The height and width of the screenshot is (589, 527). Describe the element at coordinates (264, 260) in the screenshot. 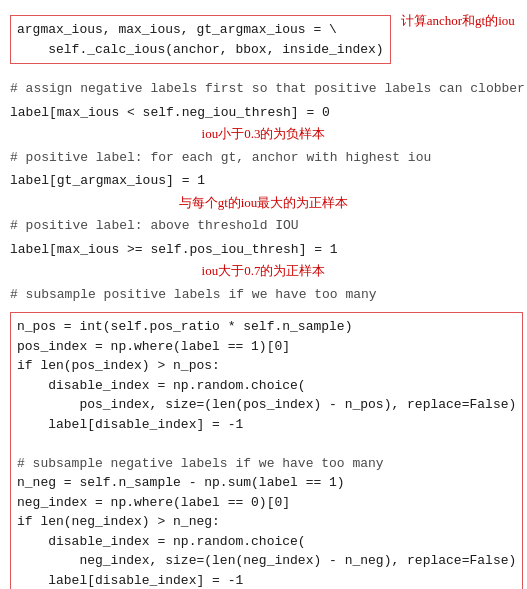

I see `line3-section: label[max_ious >= self.pos_iou_thresh] =…` at that location.